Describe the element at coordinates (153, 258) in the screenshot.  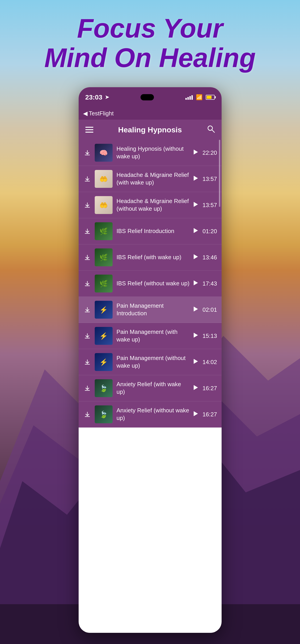
I see `track-info: IBS Relief (with wake up)` at that location.